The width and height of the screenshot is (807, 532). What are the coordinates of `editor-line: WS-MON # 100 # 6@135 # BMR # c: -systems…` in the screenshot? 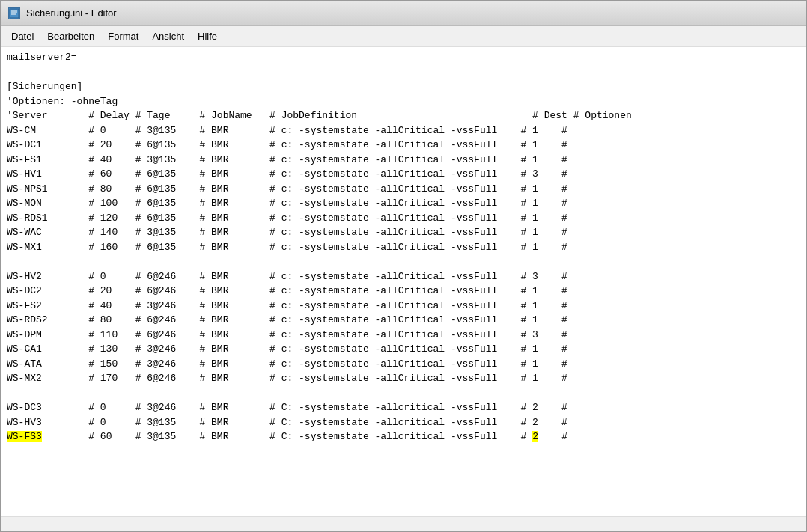 It's located at (404, 204).